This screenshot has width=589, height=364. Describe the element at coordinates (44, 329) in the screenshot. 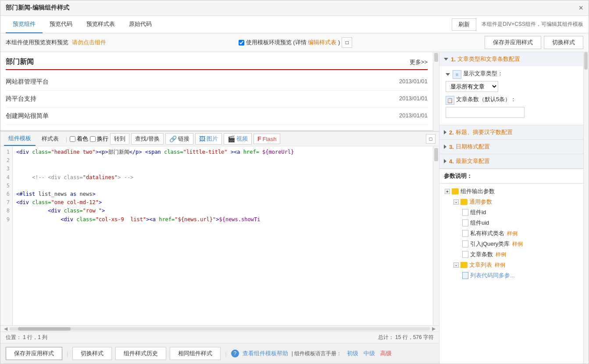

I see `h-scroll-thumb` at that location.